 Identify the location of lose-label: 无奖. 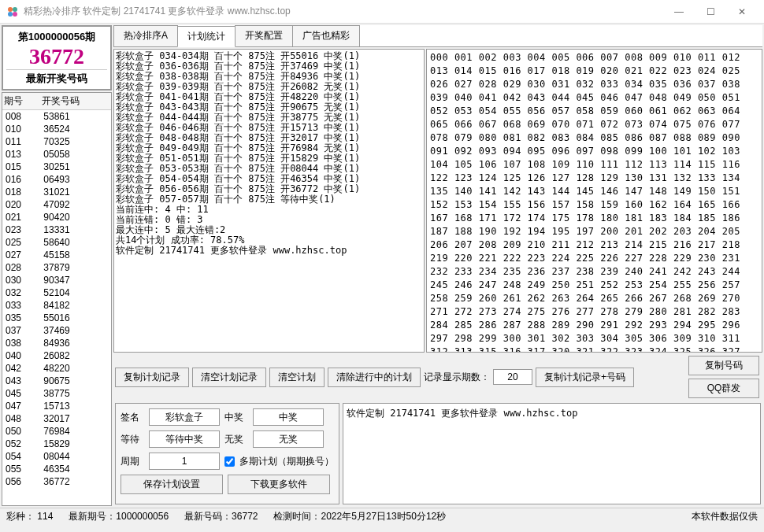
(236, 439).